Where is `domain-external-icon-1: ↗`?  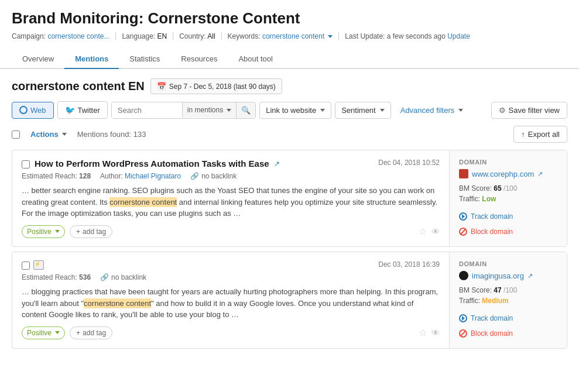 domain-external-icon-1: ↗ is located at coordinates (540, 174).